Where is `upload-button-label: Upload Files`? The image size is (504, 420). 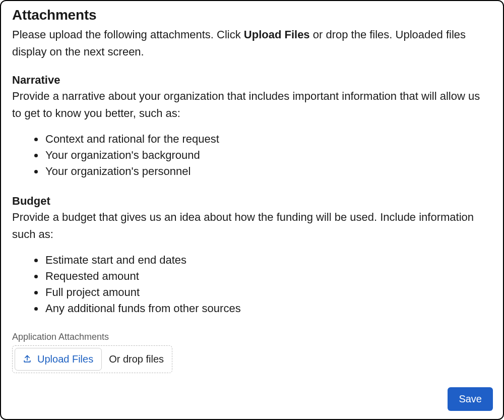 upload-button-label: Upload Files is located at coordinates (66, 359).